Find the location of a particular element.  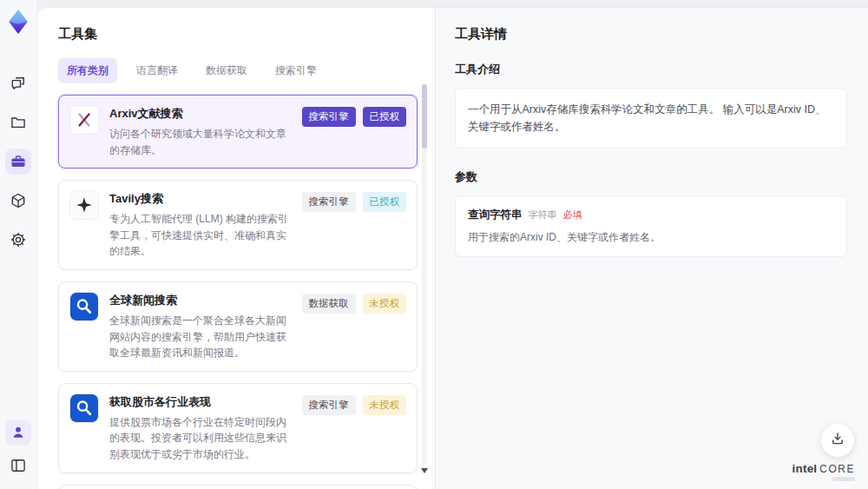

category-tab: 语言翻译 is located at coordinates (157, 71).